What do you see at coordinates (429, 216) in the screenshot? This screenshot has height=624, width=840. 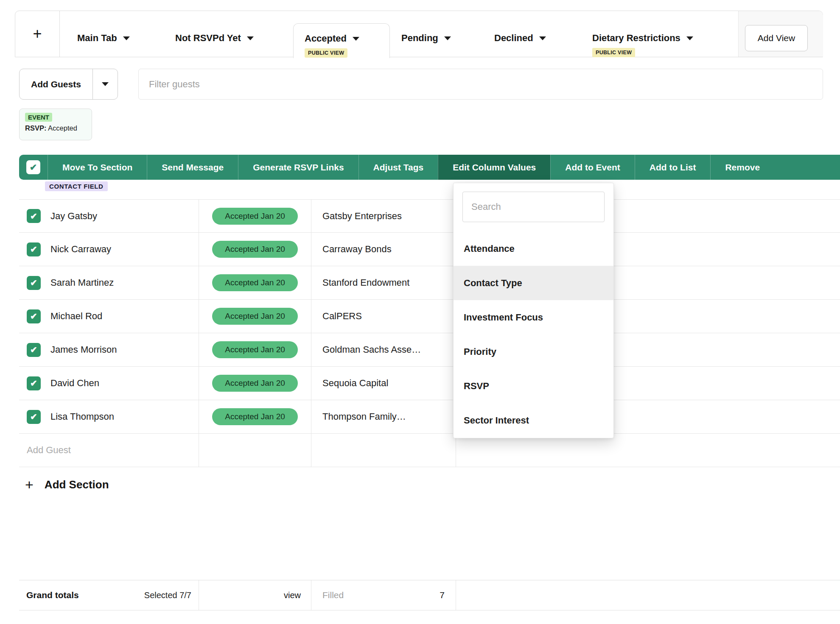 I see `table-row: Jay Gatsby Accepted Jan 20 Gatsby Enterp…` at bounding box center [429, 216].